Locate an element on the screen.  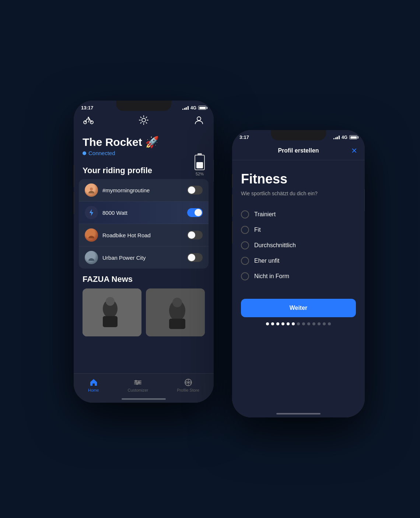
power-button is located at coordinates (214, 171).